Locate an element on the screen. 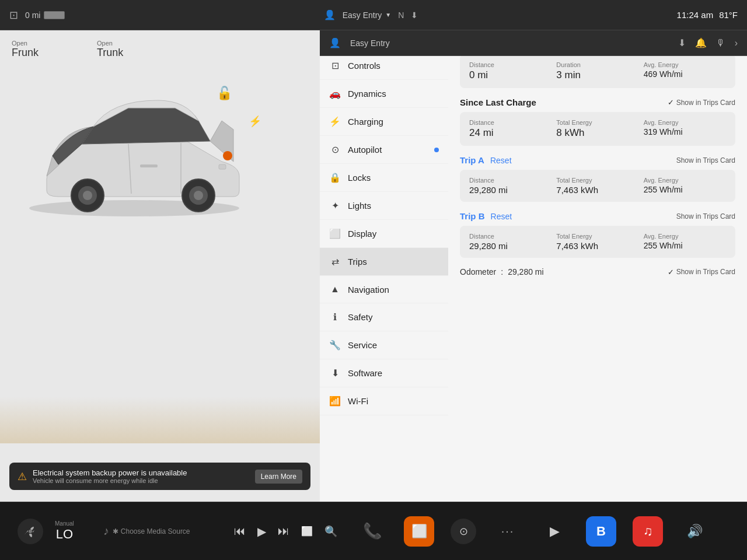 The image size is (747, 560). current-drive-duration-label: Duration is located at coordinates (598, 65).